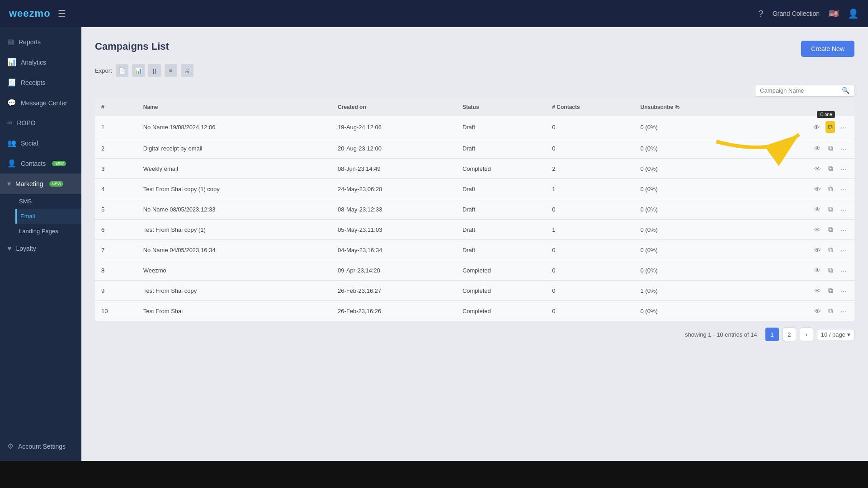 Image resolution: width=868 pixels, height=488 pixels. What do you see at coordinates (41, 62) in the screenshot?
I see `sidebar-item-analytics: 📊 Analytics` at bounding box center [41, 62].